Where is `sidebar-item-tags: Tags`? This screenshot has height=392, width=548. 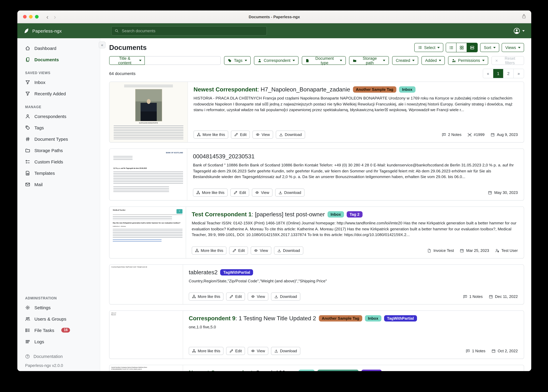
sidebar-item-tags: Tags is located at coordinates (58, 127).